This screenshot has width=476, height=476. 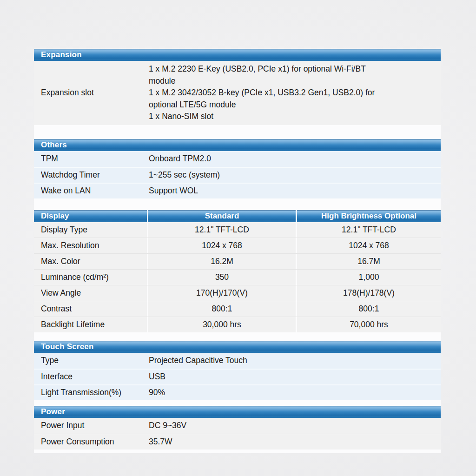 What do you see at coordinates (237, 261) in the screenshot?
I see `spec-row-max-color: Max. Color 16.2M 16.7M` at bounding box center [237, 261].